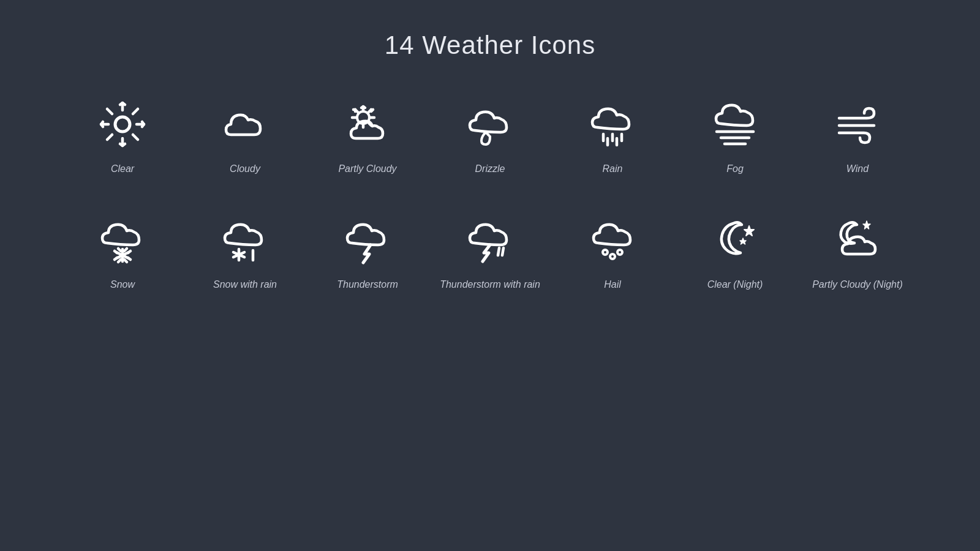  What do you see at coordinates (612, 136) in the screenshot?
I see `weather-icon-rain: Rain` at bounding box center [612, 136].